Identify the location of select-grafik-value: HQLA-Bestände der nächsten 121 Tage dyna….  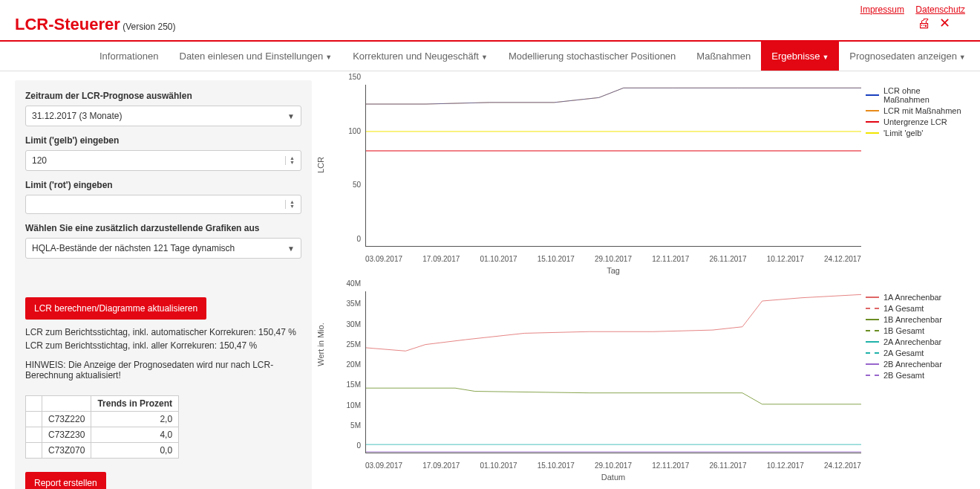
(134, 248).